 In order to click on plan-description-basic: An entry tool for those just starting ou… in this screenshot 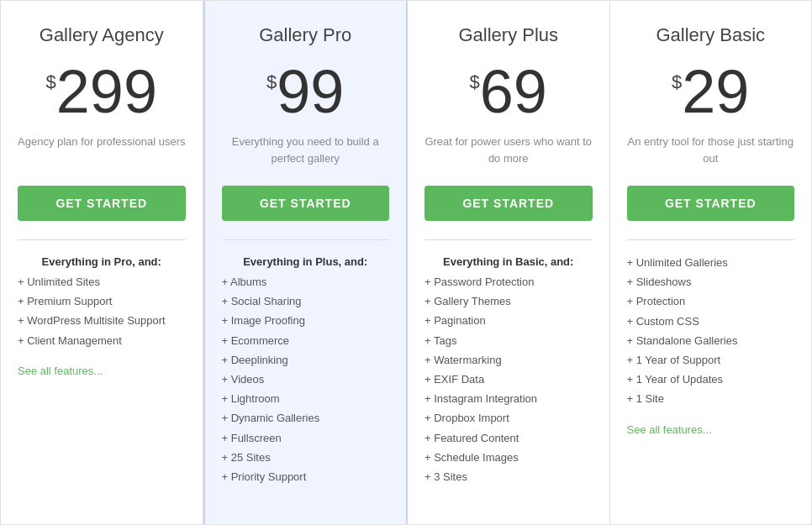, I will do `click(711, 151)`.